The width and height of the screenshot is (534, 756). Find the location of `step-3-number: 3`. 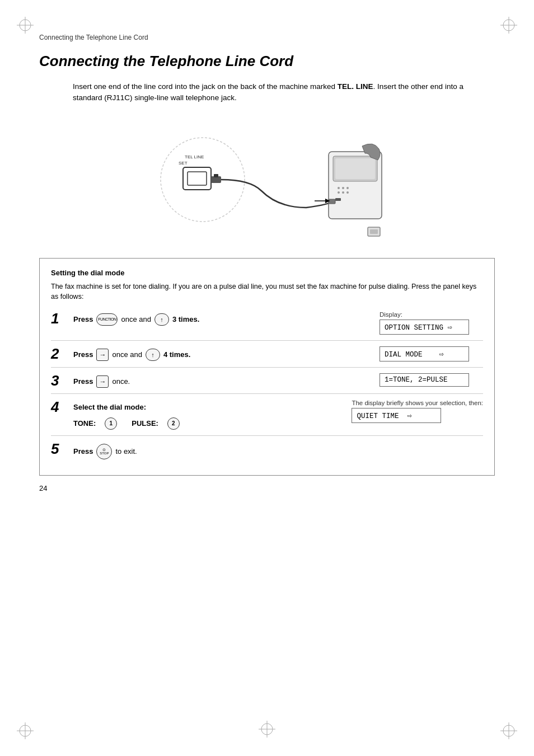

step-3-number: 3 is located at coordinates (59, 381).